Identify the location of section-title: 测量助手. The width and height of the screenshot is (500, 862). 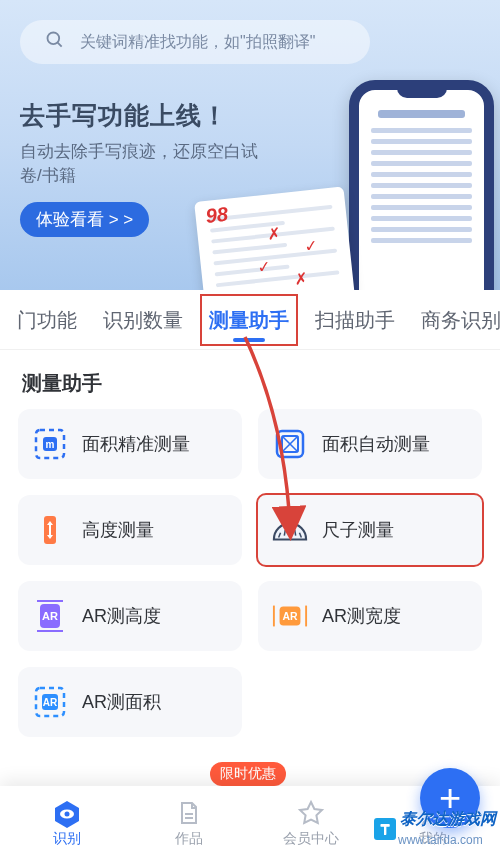
(250, 380).